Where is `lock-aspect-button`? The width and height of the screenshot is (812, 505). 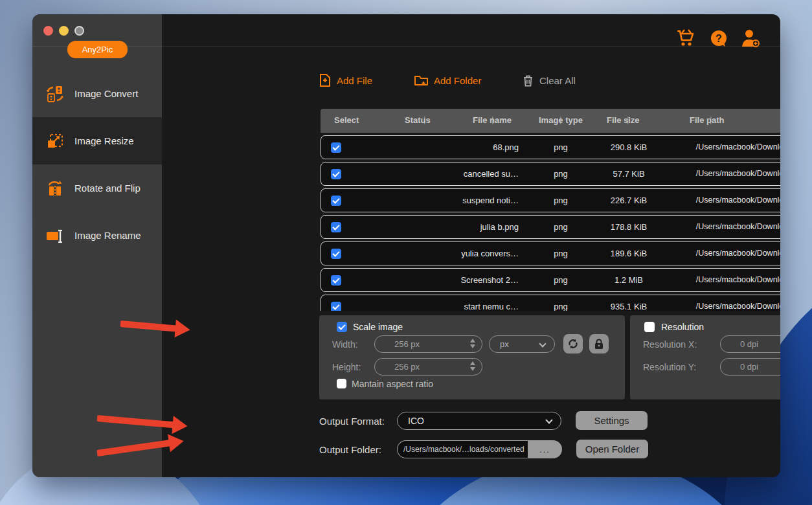 lock-aspect-button is located at coordinates (599, 344).